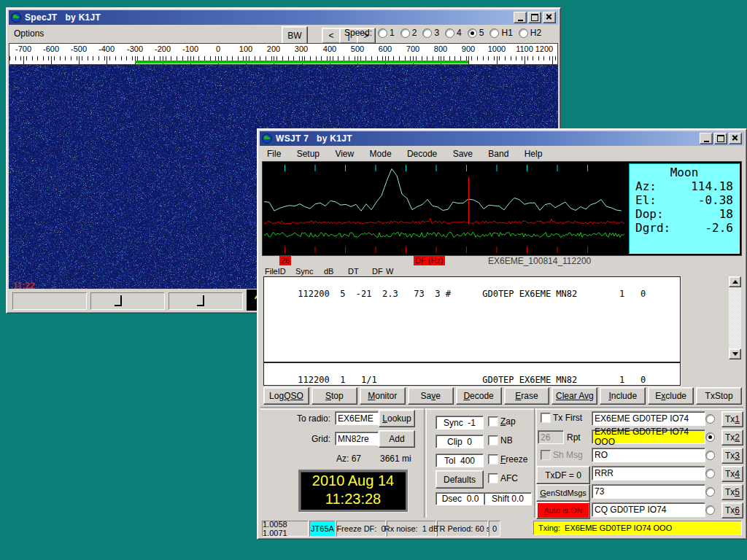  What do you see at coordinates (274, 154) in the screenshot?
I see `menu-file: File` at bounding box center [274, 154].